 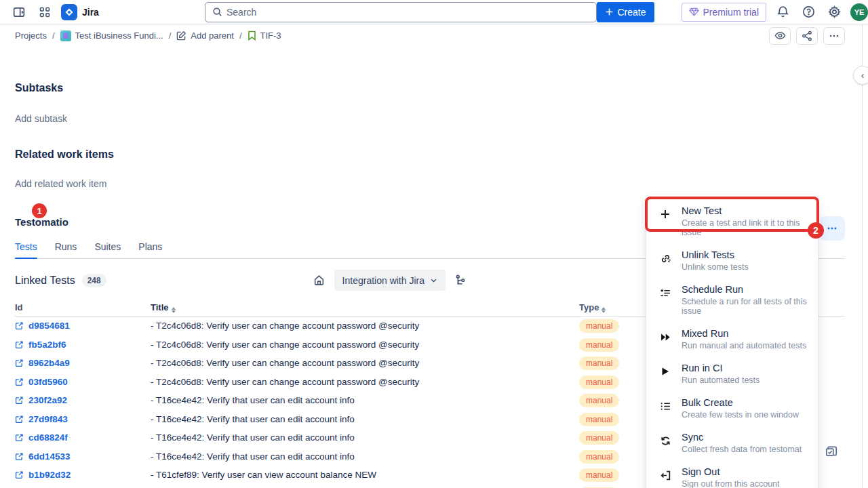 What do you see at coordinates (742, 449) in the screenshot?
I see `menu-item-description: Collect fresh data from testomat` at bounding box center [742, 449].